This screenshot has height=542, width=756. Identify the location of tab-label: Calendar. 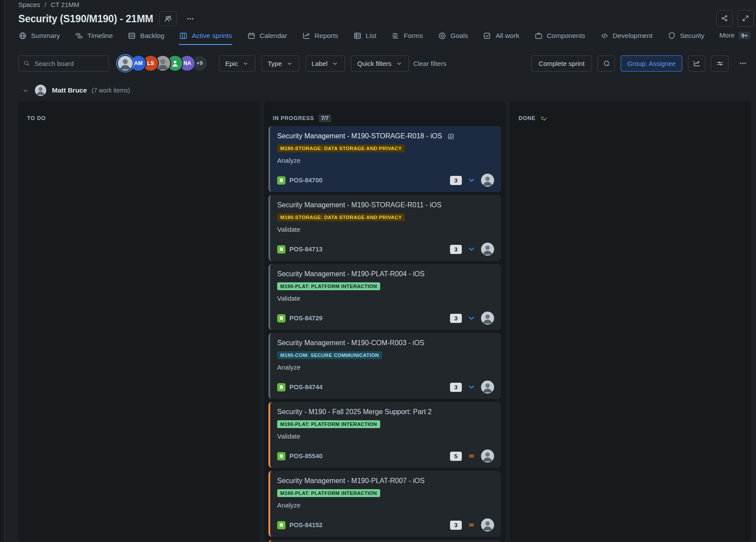
(273, 36).